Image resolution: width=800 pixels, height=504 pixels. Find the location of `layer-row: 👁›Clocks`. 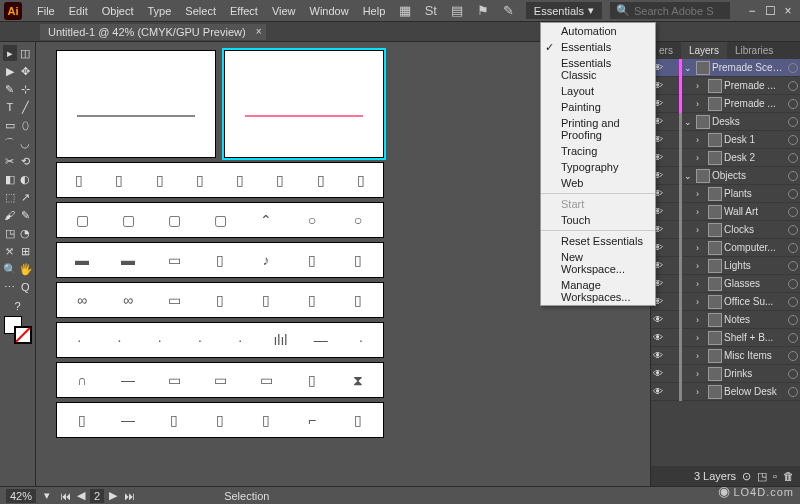

layer-row: 👁›Clocks is located at coordinates (726, 230).